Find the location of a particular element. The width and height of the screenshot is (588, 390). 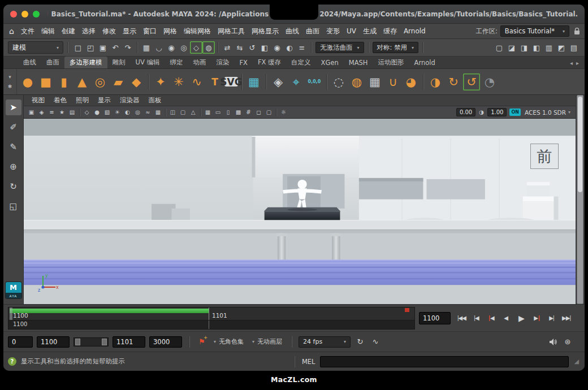

go-to-start-button: |◀◀ is located at coordinates (461, 318).